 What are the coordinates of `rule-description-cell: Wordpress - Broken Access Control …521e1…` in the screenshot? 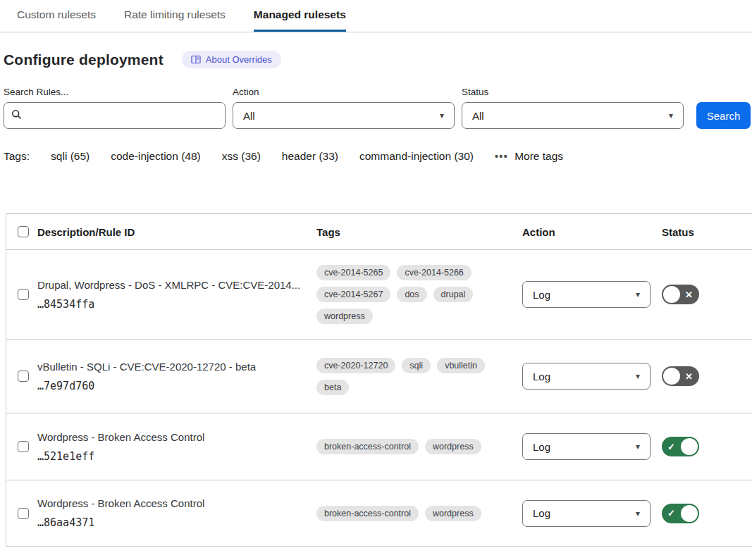 It's located at (175, 447).